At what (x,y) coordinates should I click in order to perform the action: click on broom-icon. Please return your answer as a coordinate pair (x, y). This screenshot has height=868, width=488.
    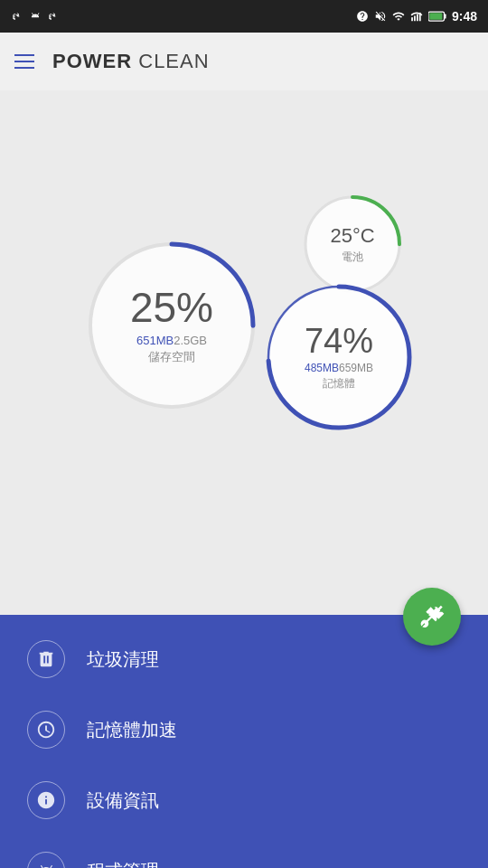
    Looking at the image, I should click on (432, 617).